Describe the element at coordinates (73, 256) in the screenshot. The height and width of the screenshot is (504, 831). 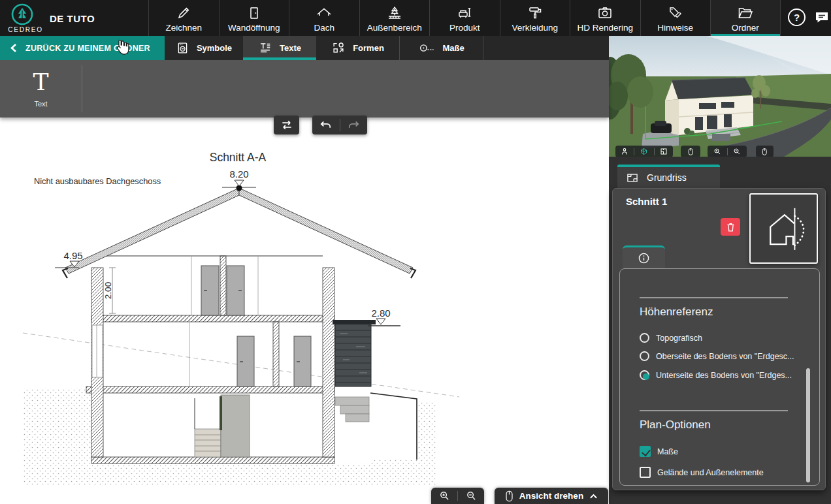
I see `dim-eave: 4.95` at that location.